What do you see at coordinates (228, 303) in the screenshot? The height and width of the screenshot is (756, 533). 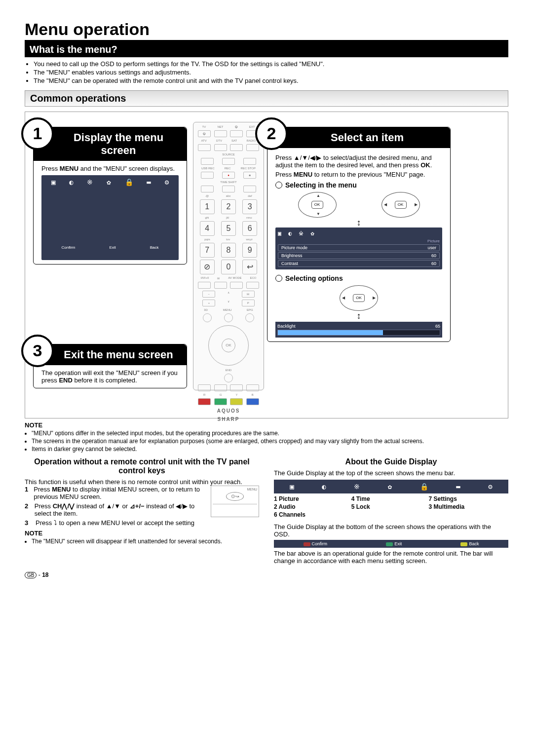 I see `cross-down-icon: ∨` at bounding box center [228, 303].